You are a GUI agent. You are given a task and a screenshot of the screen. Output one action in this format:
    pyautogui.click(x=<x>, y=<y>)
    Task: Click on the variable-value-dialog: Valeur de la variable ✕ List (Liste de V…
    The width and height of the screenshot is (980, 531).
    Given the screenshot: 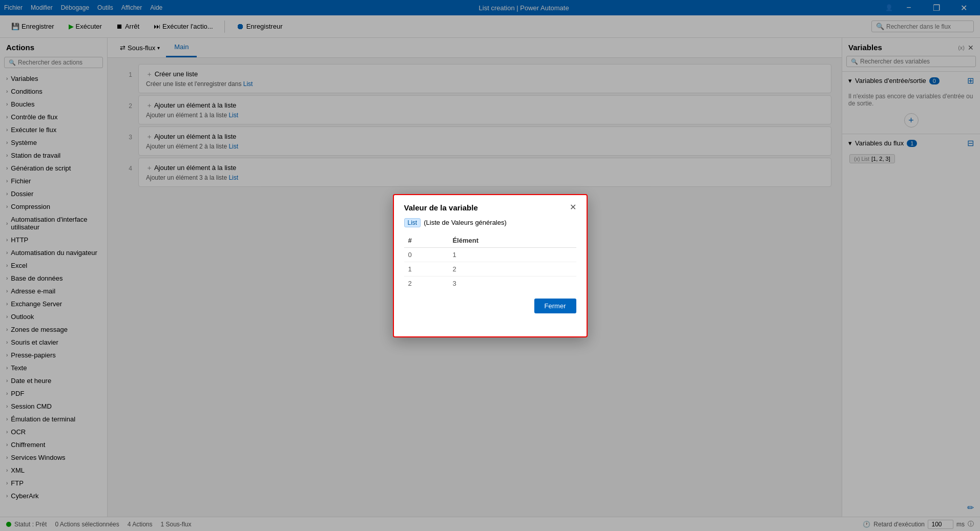 What is the action you would take?
    pyautogui.click(x=490, y=266)
    